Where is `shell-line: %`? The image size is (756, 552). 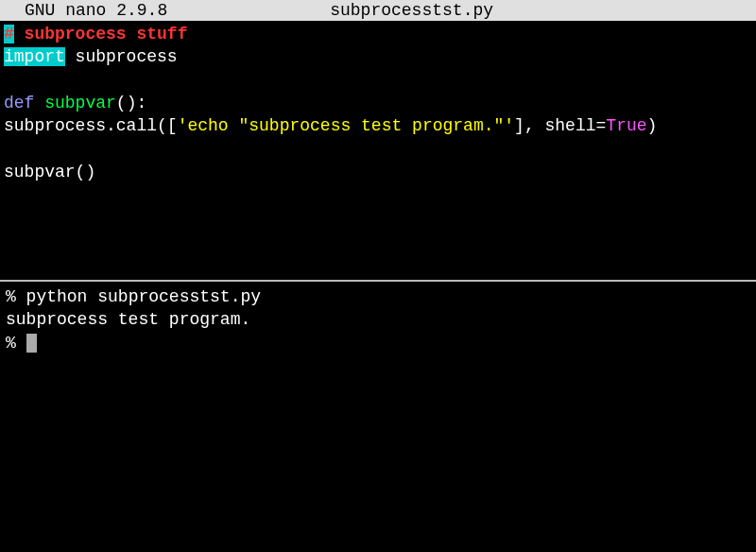 shell-line: % is located at coordinates (378, 343).